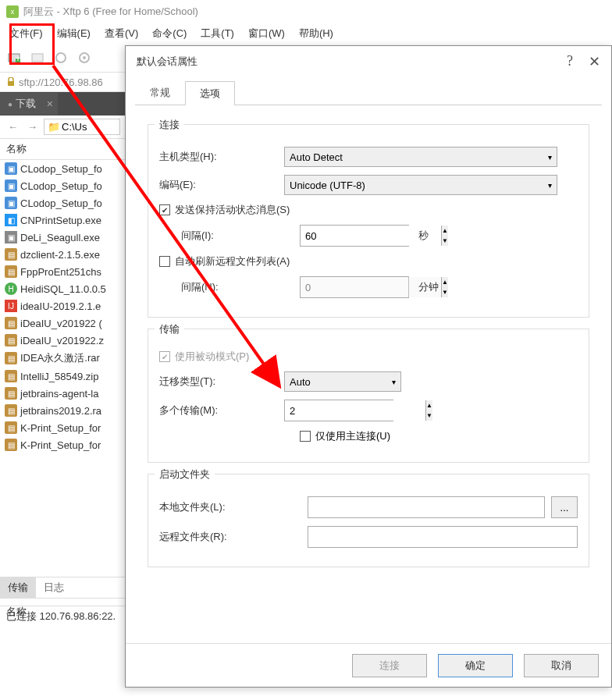  What do you see at coordinates (62, 376) in the screenshot?
I see `file-row: ▤IntelliJ_58549.zip` at bounding box center [62, 376].